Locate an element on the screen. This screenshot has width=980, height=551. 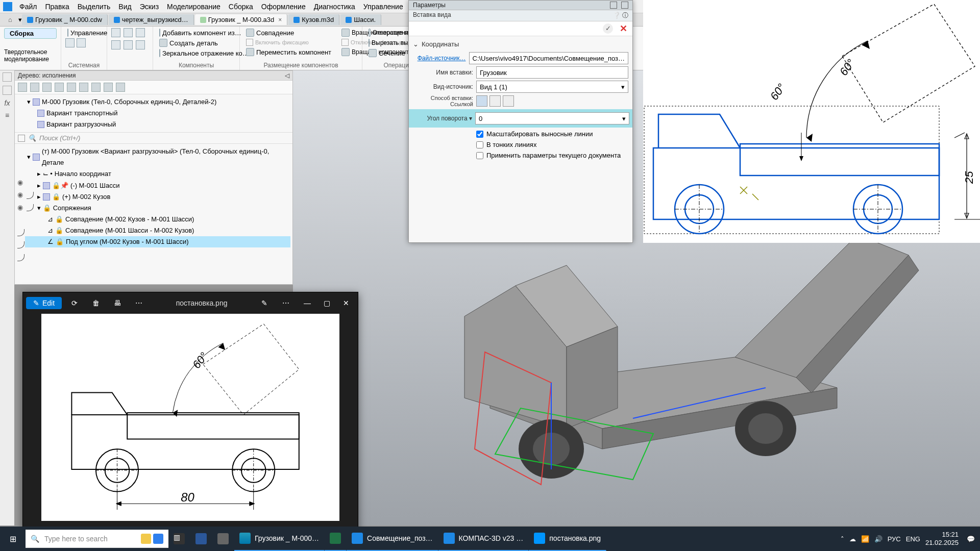
help-icon: ❔ is located at coordinates (617, 15).